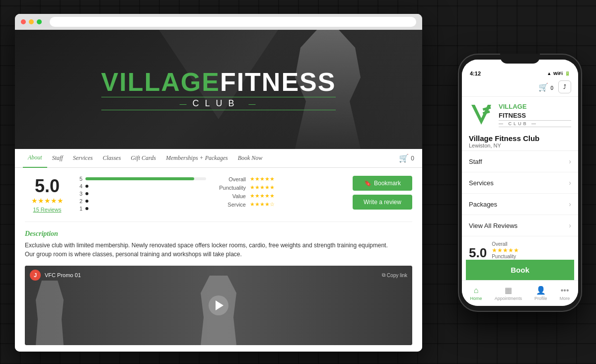 The width and height of the screenshot is (596, 364). What do you see at coordinates (535, 124) in the screenshot?
I see `phone-logo-club: — CLUB —` at bounding box center [535, 124].